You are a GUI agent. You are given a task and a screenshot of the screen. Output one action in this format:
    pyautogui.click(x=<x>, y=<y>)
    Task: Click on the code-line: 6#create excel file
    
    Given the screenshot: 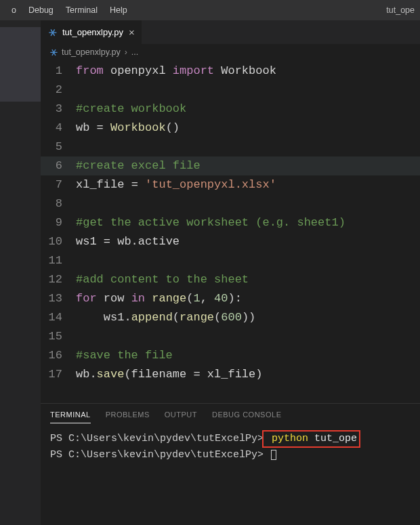 What is the action you would take?
    pyautogui.click(x=230, y=166)
    